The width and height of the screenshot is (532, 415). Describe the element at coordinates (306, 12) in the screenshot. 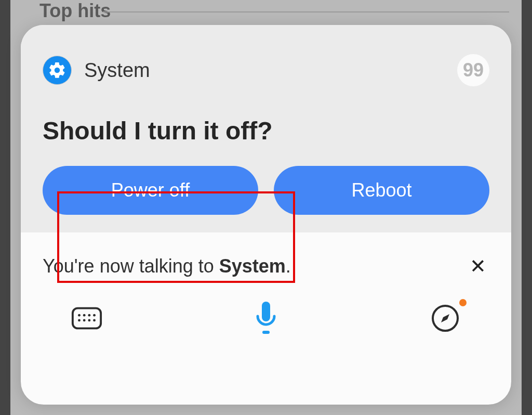

I see `top-hits-divider` at that location.